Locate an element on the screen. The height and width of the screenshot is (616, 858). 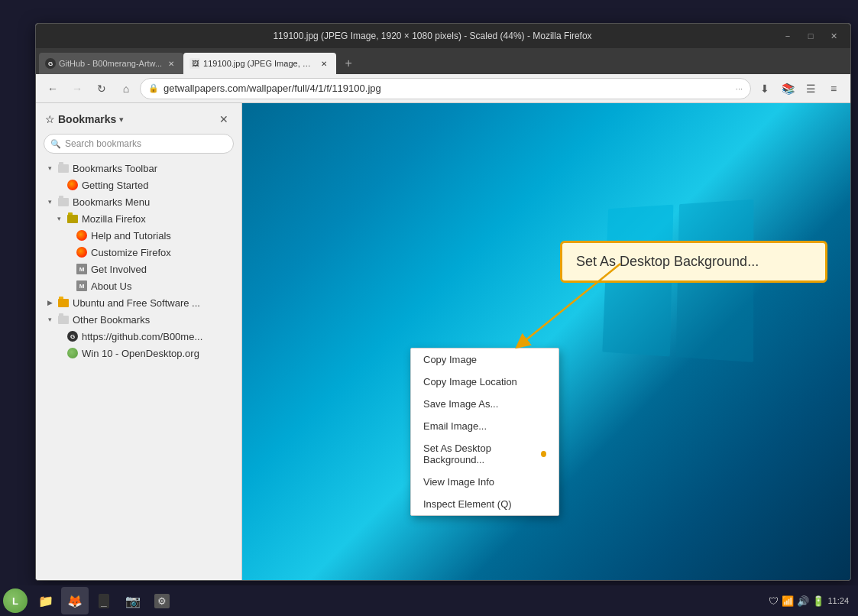
taskbar: L 📁 🦊 _ 📷 ⚙ 🛡 📶 🔊 🔋 11:24 is located at coordinates (429, 601).